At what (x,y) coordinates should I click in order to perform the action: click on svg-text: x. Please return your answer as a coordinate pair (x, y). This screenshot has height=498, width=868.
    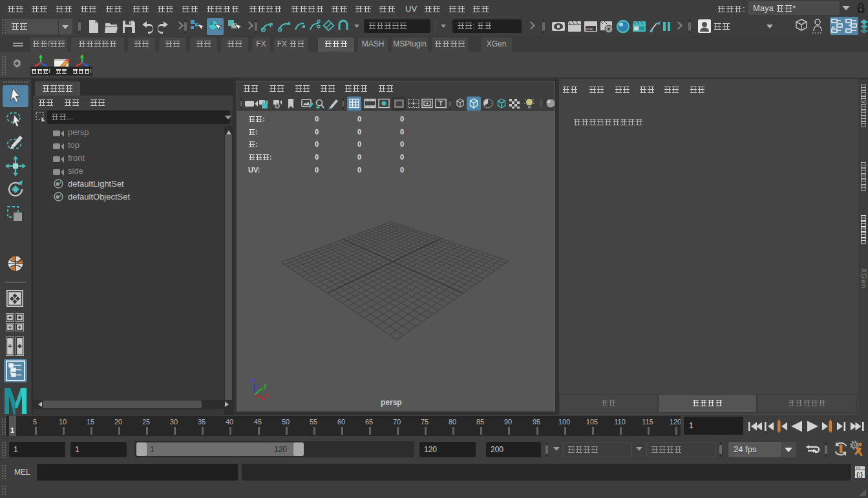
    Looking at the image, I should click on (268, 395).